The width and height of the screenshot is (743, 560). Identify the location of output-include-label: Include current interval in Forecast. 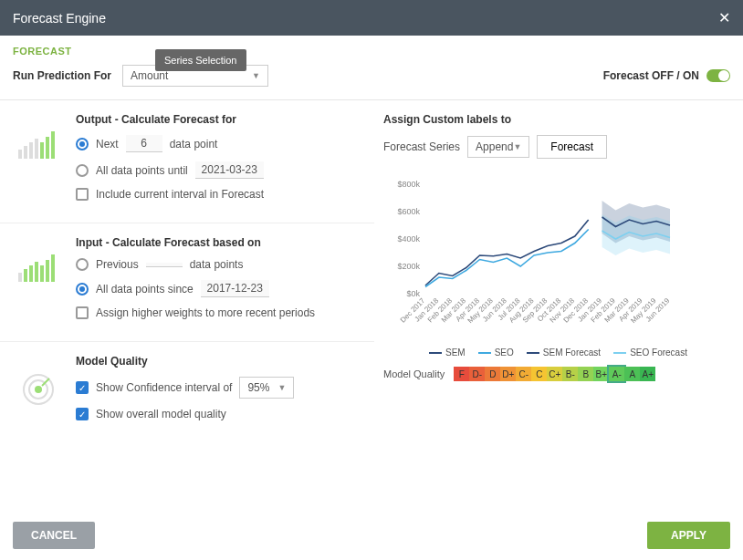
(180, 194).